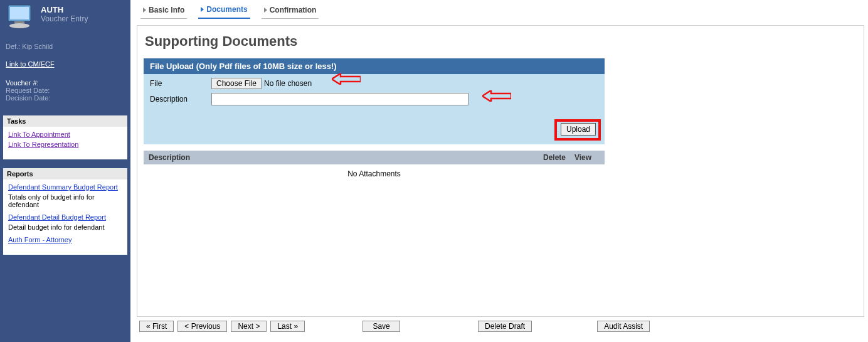  I want to click on tab-confirmation: Confirmation, so click(290, 11).